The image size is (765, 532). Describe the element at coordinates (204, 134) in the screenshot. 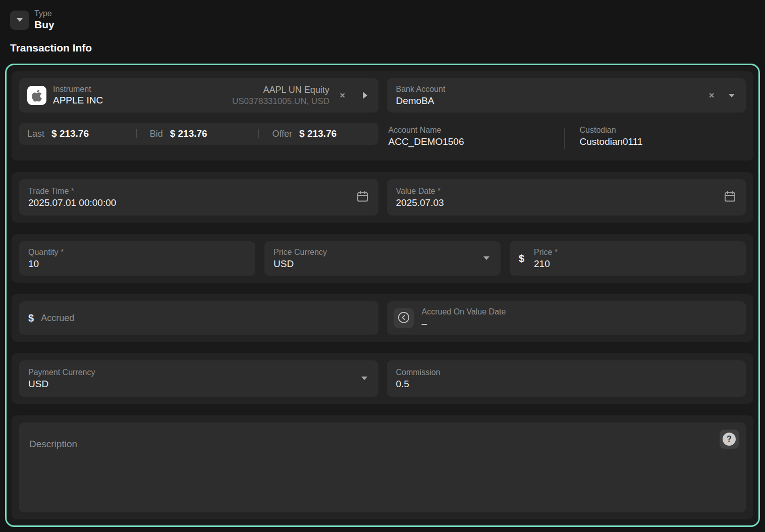

I see `quote-bid: Bid $ 213.76` at that location.